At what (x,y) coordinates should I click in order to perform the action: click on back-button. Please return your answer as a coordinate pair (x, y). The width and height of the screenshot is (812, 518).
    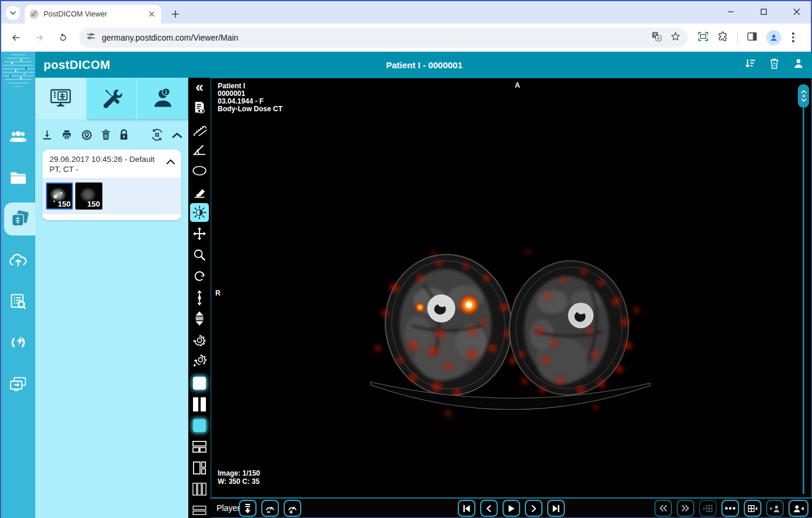
    Looking at the image, I should click on (16, 38).